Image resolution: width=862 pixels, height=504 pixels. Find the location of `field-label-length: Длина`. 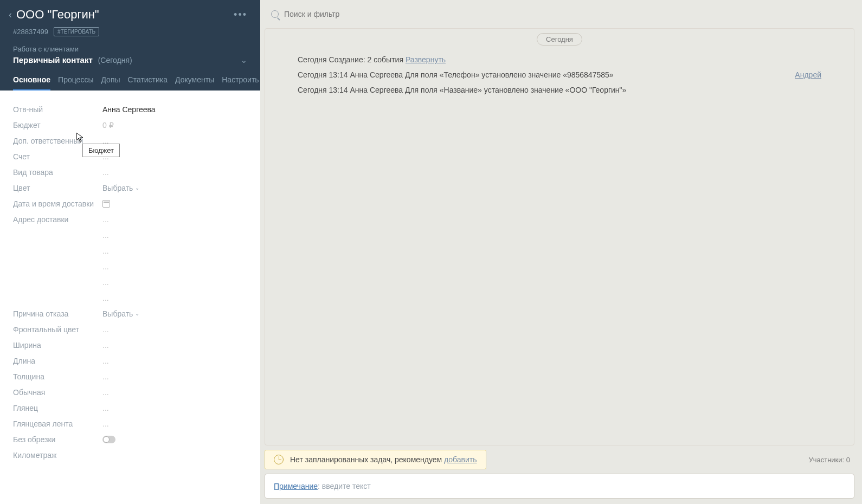

field-label-length: Длина is located at coordinates (57, 361).